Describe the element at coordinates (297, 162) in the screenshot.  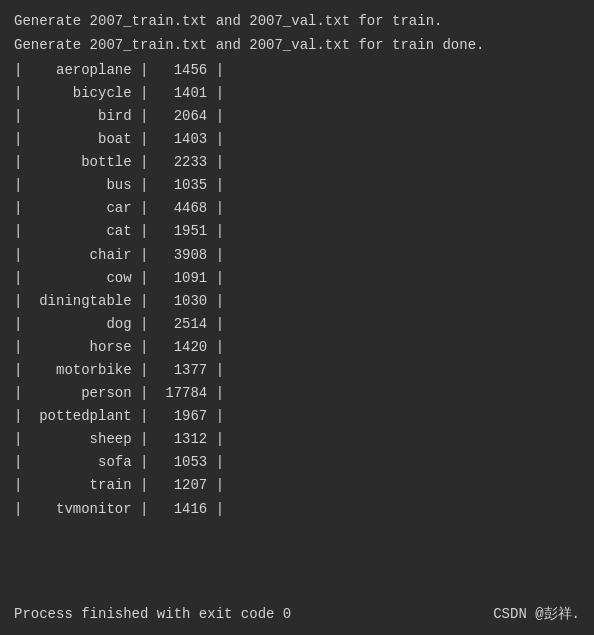
I see `table-row: | bottle | 2233 |` at that location.